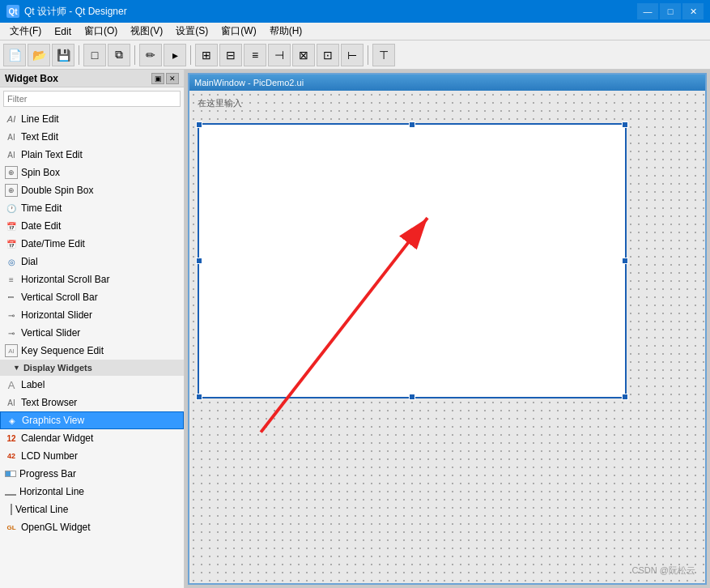 This screenshot has height=588, width=710. What do you see at coordinates (384, 55) in the screenshot?
I see `preview-button: ⊤` at bounding box center [384, 55].